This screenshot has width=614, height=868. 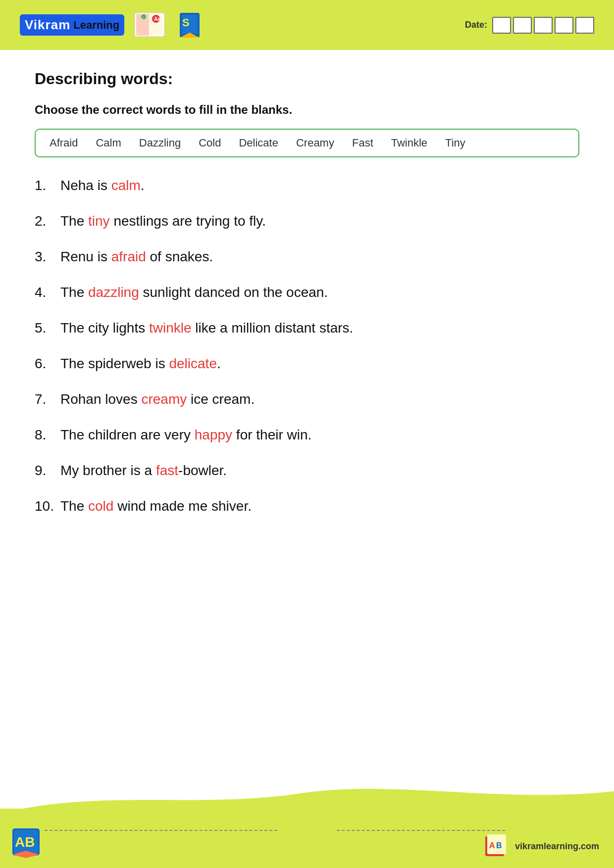 I want to click on sentence-number: 9., so click(x=48, y=471).